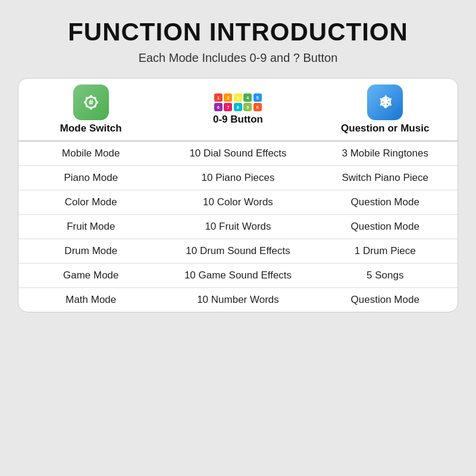  Describe the element at coordinates (238, 107) in the screenshot. I see `icon-grid-cell-8: 8` at that location.